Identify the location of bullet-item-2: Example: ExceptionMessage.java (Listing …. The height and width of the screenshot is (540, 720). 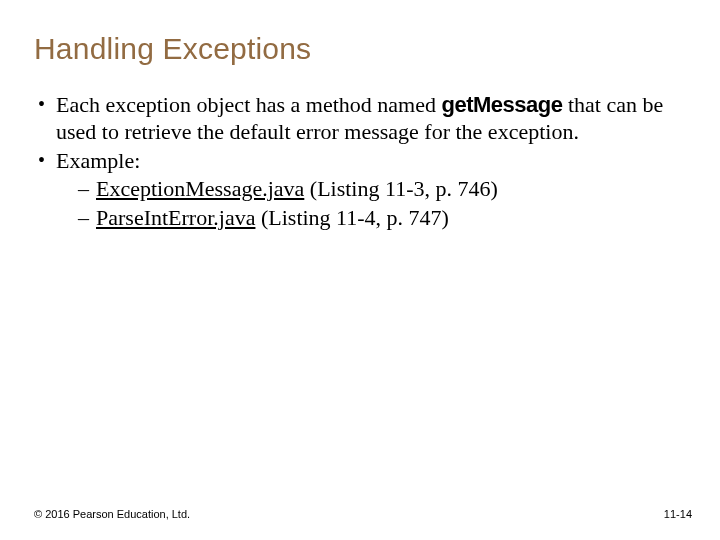
(357, 190).